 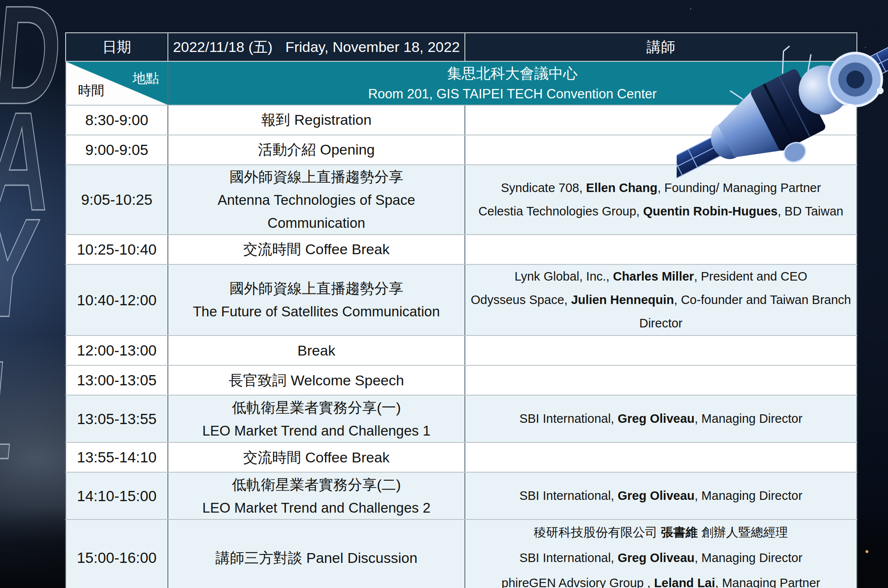 I want to click on topic-line: 低軌衛星業者實務分享(一), so click(x=316, y=408).